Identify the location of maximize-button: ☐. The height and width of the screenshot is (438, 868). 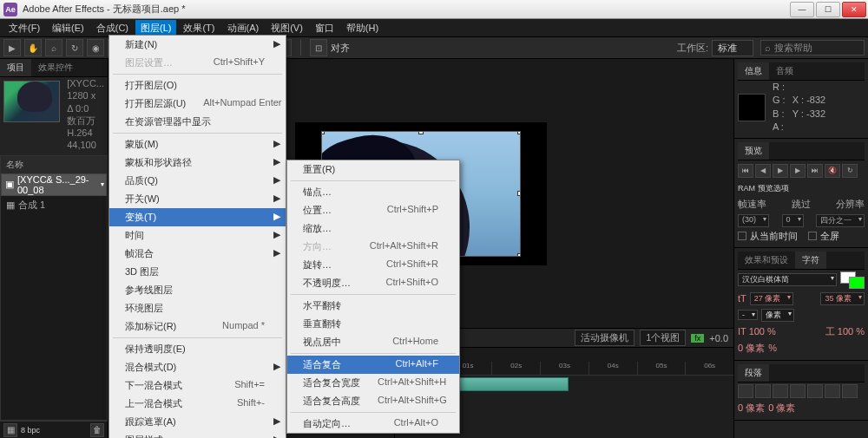
(828, 10).